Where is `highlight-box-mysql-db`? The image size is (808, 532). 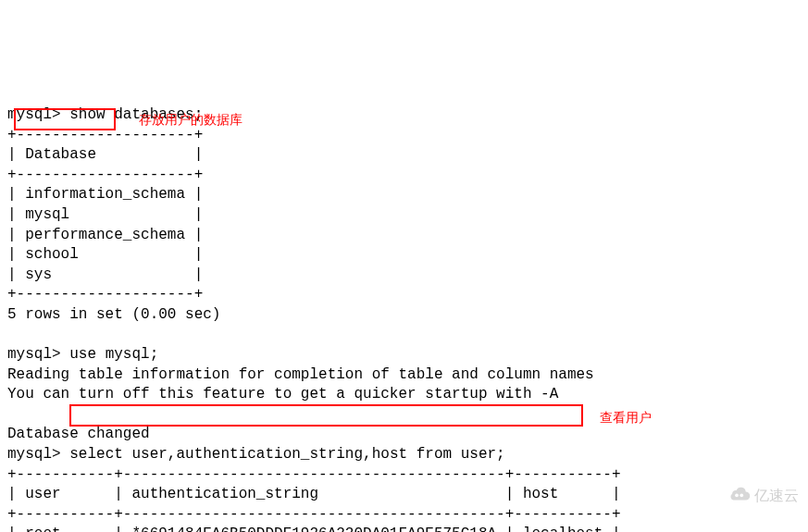 highlight-box-mysql-db is located at coordinates (65, 119).